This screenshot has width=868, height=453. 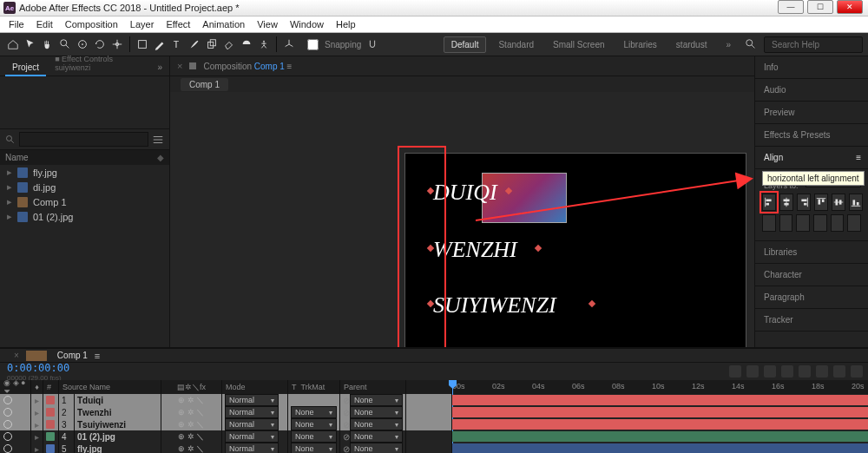 I want to click on panel-composition-label: Composition Comp 1 ≡, so click(x=247, y=66).